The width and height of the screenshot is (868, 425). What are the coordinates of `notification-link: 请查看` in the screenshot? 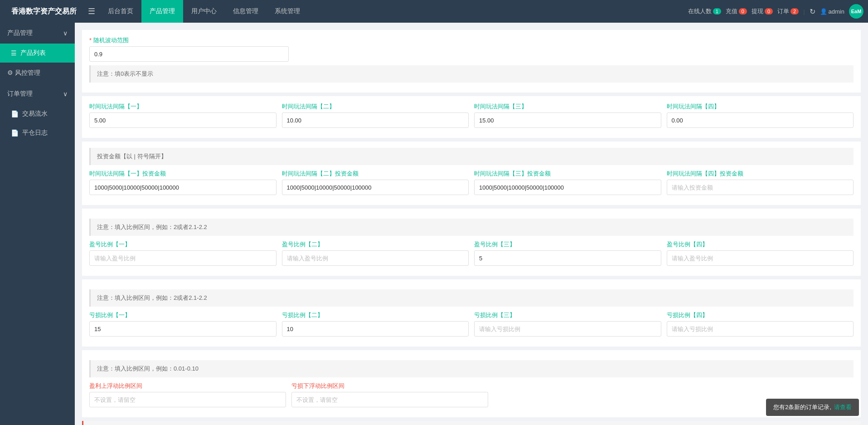 It's located at (843, 407).